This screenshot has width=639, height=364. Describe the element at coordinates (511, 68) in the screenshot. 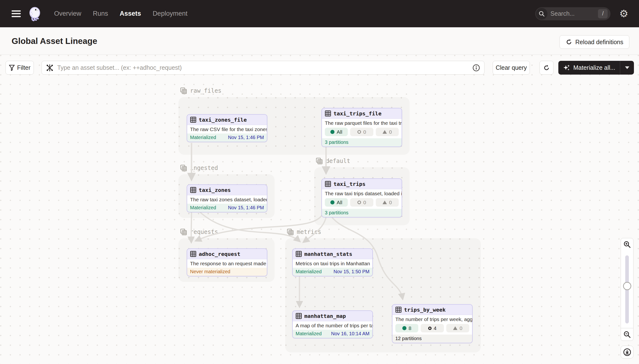

I see `clear-query-button: Clear query` at that location.